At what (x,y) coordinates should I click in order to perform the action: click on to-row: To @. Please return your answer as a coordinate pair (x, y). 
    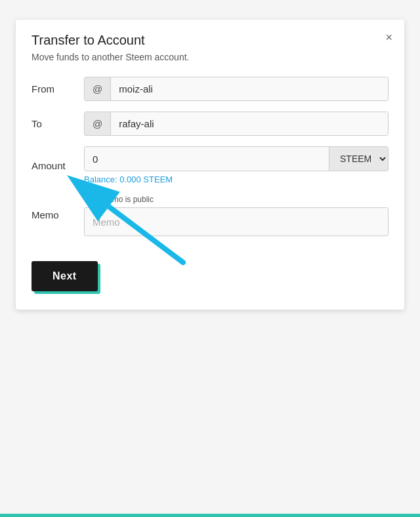
    Looking at the image, I should click on (210, 123).